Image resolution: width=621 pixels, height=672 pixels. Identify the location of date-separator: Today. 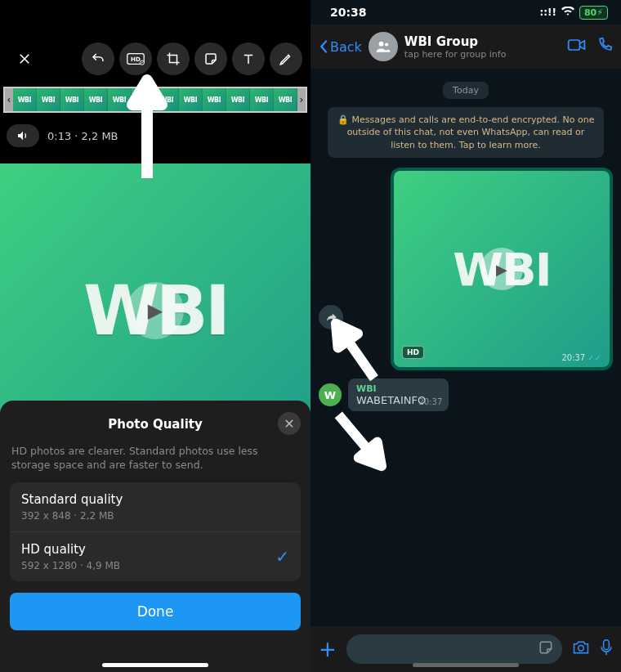
(466, 90).